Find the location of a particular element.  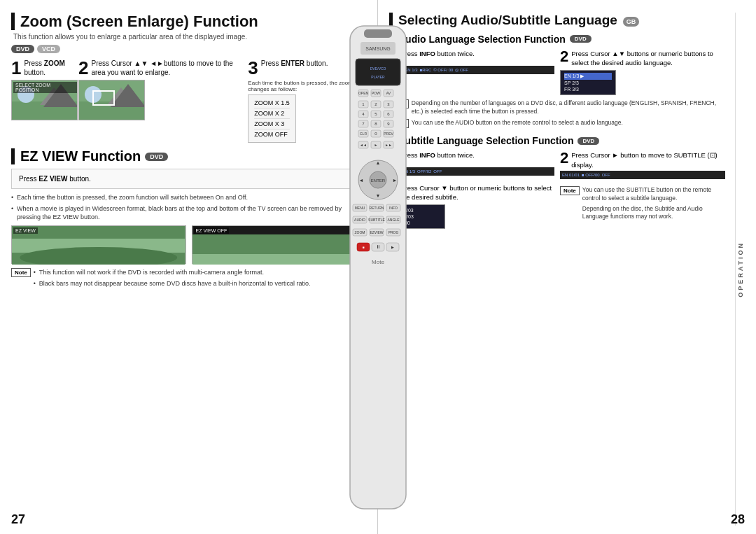

audio-section: Audio Language Selection Function DVD 1 … is located at coordinates (557, 81).